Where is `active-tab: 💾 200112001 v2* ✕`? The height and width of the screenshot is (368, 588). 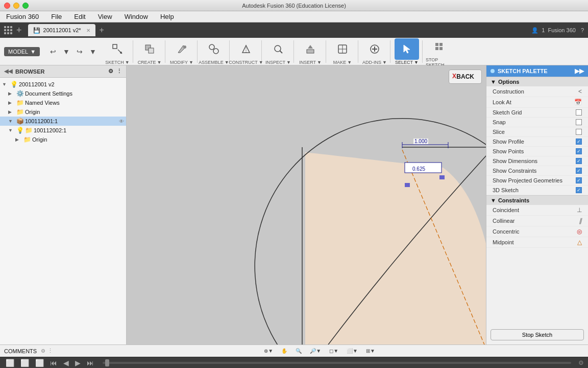
active-tab: 💾 200112001 v2* ✕ is located at coordinates (62, 30).